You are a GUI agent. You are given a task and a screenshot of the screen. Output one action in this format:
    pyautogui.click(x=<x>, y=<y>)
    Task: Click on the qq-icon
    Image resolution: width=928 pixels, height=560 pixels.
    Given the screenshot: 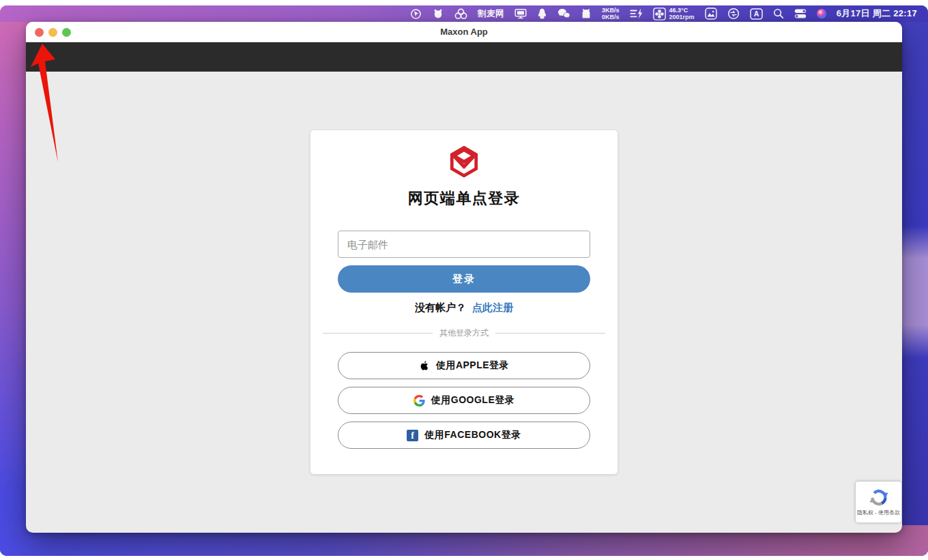 What is the action you would take?
    pyautogui.click(x=542, y=14)
    